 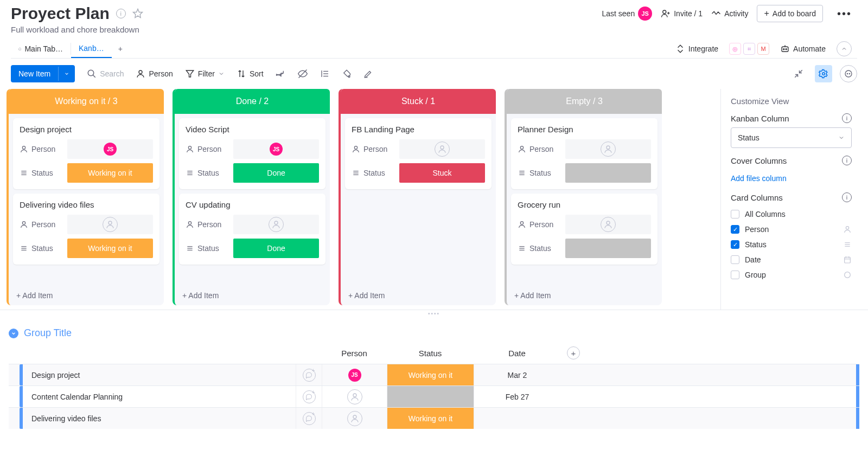 What do you see at coordinates (799, 74) in the screenshot?
I see `collapse-icon` at bounding box center [799, 74].